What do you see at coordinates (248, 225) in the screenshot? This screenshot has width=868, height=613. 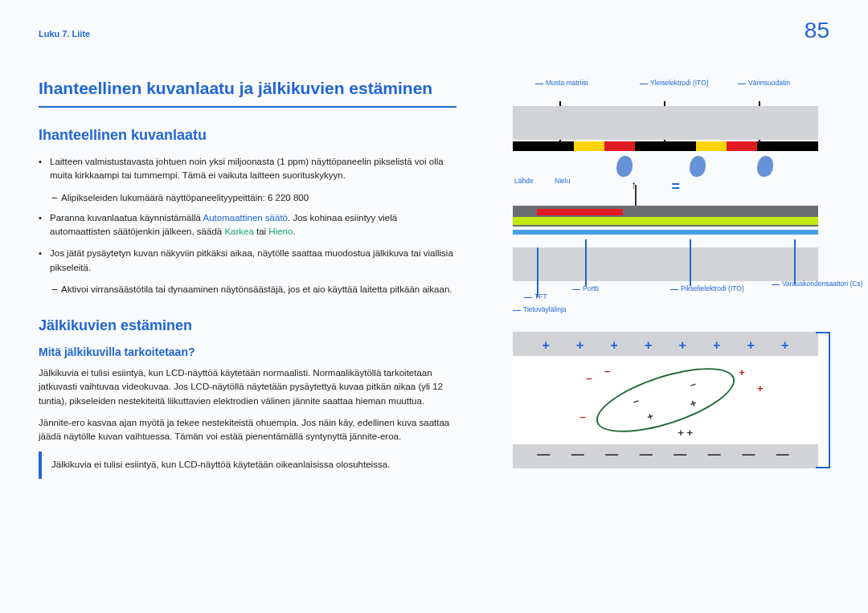 I see `list-item: Paranna kuvanlaatua käynnistämällä Autom…` at bounding box center [248, 225].